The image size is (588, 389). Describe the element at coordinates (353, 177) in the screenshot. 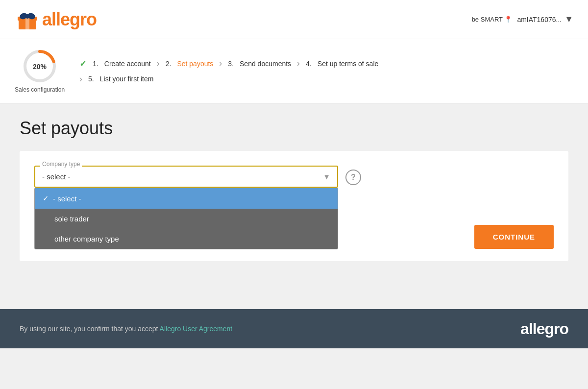

I see `help-icon: ?` at that location.